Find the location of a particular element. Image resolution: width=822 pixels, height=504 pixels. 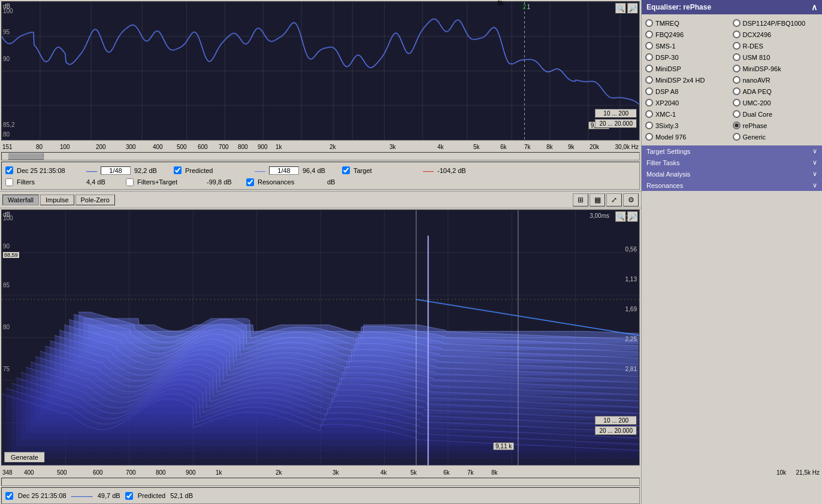

top-scrollbar-thumb is located at coordinates (26, 156).